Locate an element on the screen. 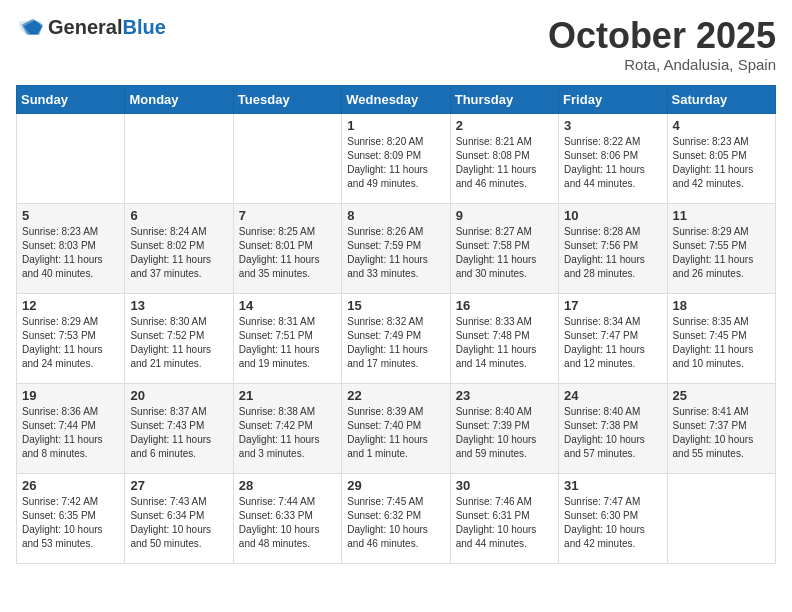  calendar-cell: 20Sunrise: 8:37 AMSunset: 7:43 PMDayligh… is located at coordinates (179, 428).